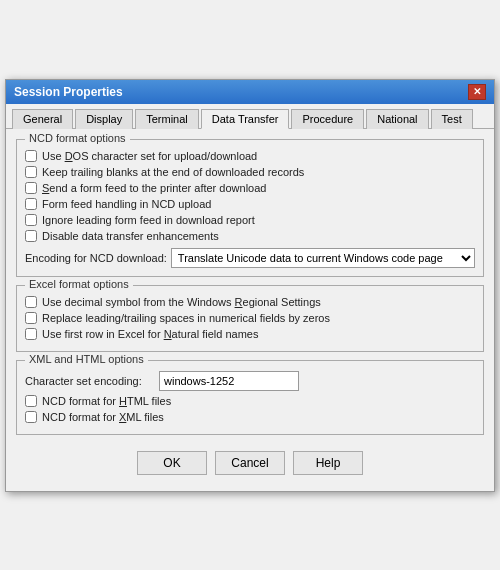  Describe the element at coordinates (250, 318) in the screenshot. I see `checkbox-replace-spaces: Replace leading/trailing spaces in numer…` at that location.